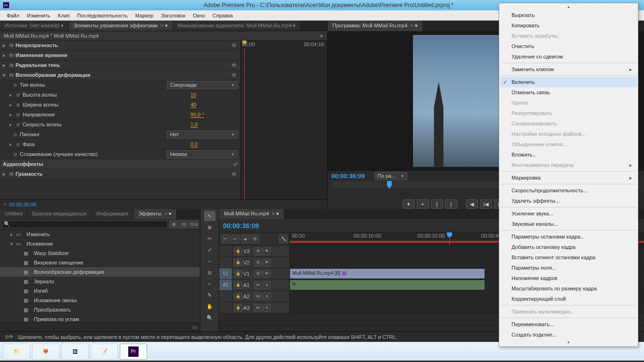  What do you see at coordinates (104, 352) in the screenshot?
I see `taskbar-wordpad: 📝` at bounding box center [104, 352].